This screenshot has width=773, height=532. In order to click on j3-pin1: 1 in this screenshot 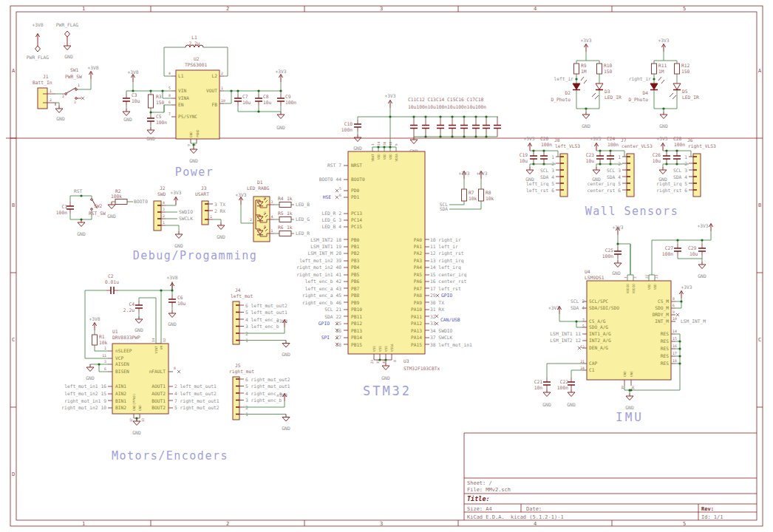, I will do `click(211, 217)`.